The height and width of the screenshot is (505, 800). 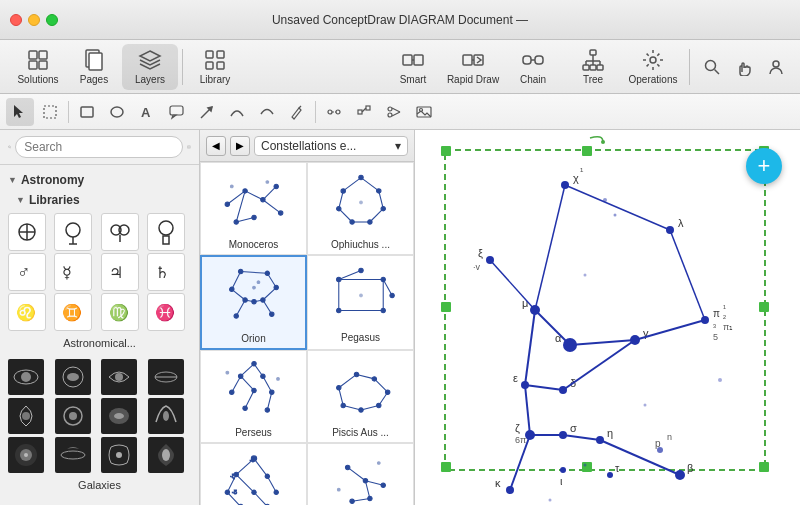 What do you see at coordinates (254, 396) in the screenshot?
I see `middle-cell-perseus: Perseus` at bounding box center [254, 396].